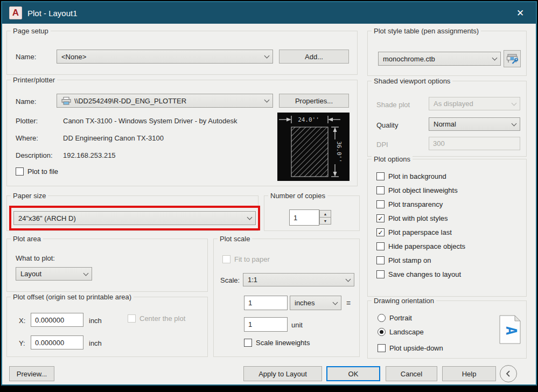 This screenshot has height=392, width=538. What do you see at coordinates (447, 330) in the screenshot?
I see `orientation-group: Drawing orientation Portrait Landscape P…` at bounding box center [447, 330].